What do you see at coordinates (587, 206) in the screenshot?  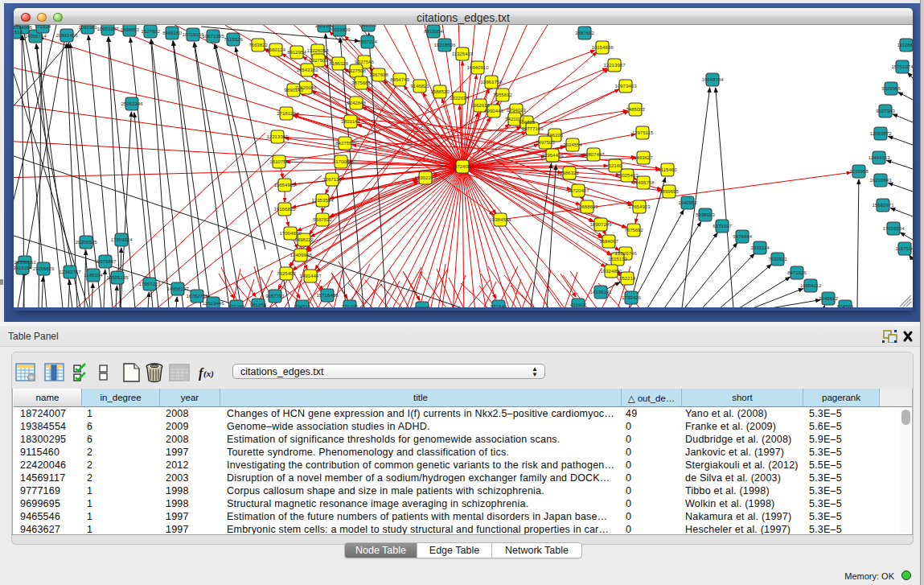 I see `svg-text: 10688609` at bounding box center [587, 206].